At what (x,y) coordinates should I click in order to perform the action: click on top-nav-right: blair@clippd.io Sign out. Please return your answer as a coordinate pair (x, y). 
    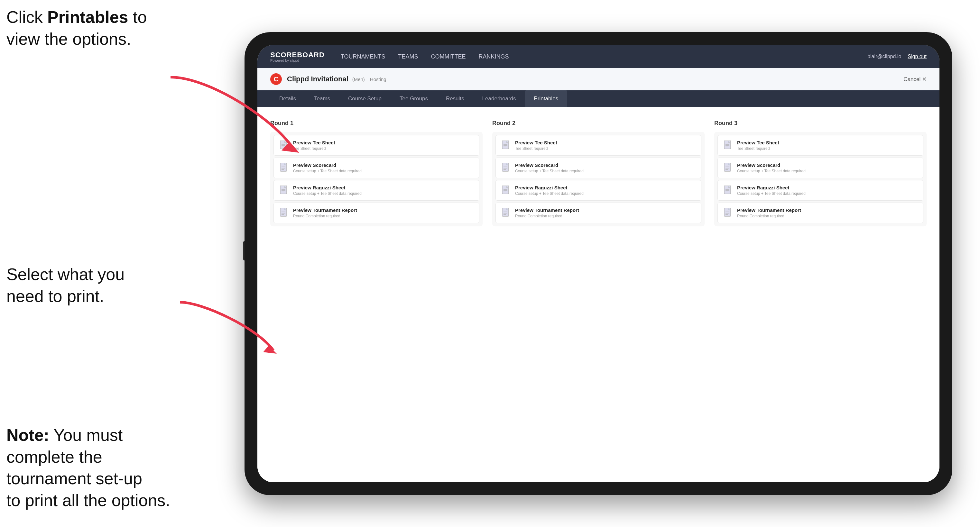
    Looking at the image, I should click on (897, 56).